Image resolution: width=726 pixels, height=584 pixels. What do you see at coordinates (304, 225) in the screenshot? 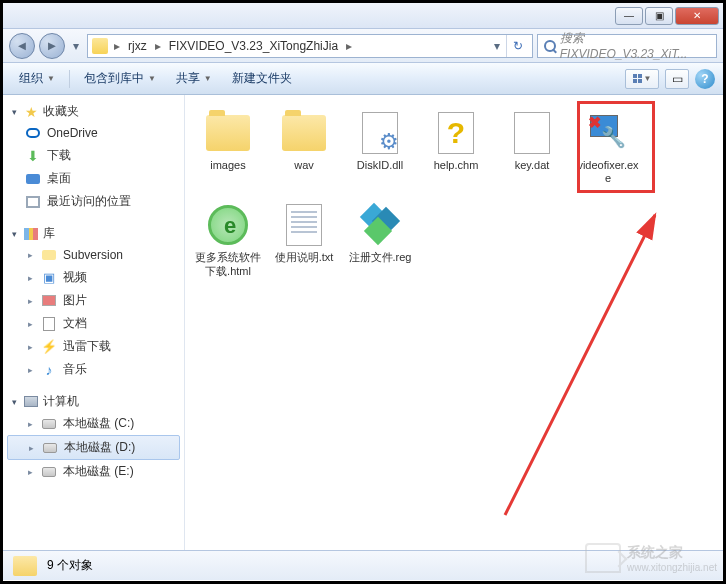
I see `txt-icon` at bounding box center [304, 225].